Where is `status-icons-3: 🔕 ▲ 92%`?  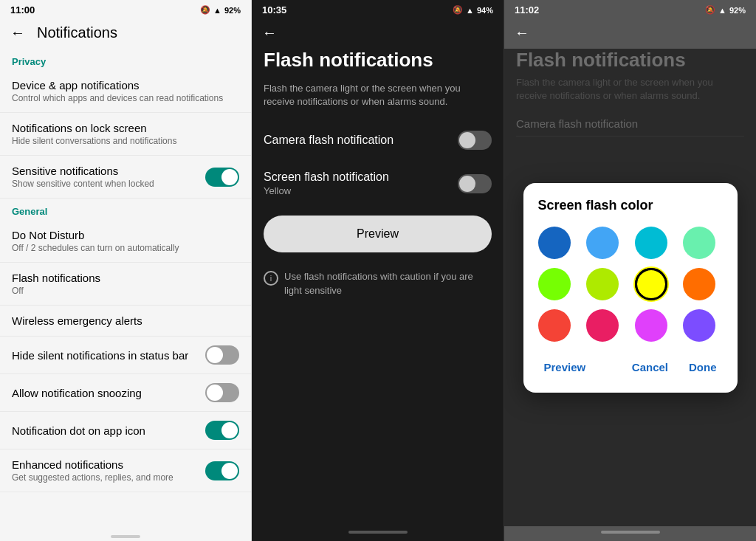 status-icons-3: 🔕 ▲ 92% is located at coordinates (725, 10).